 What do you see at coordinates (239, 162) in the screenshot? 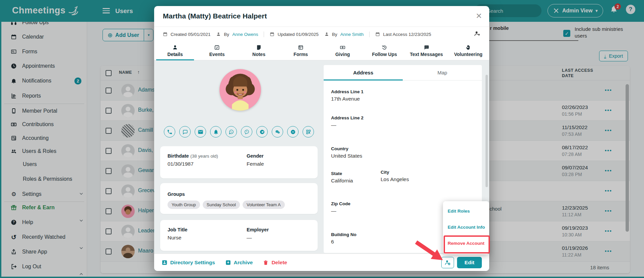
I see `birthdate-gender-card: Birthdate (38 years old) 01/30/1987 Gend…` at bounding box center [239, 162].